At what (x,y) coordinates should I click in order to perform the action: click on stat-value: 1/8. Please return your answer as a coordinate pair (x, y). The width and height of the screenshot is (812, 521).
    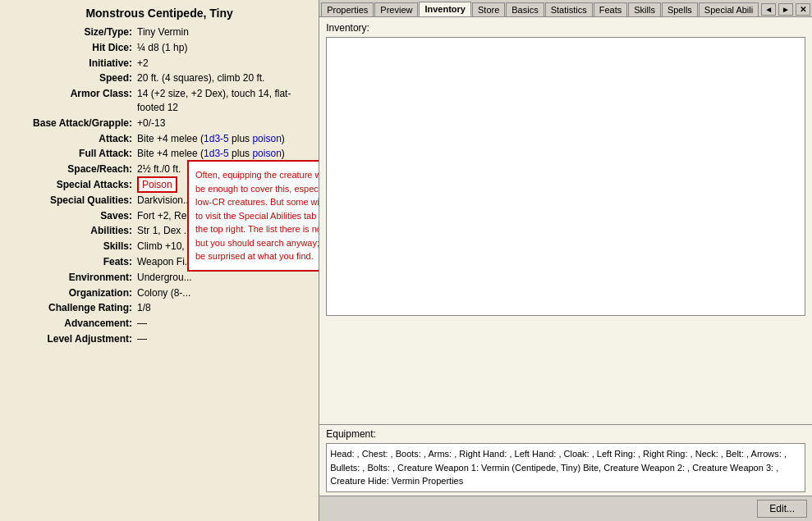
    Looking at the image, I should click on (225, 308).